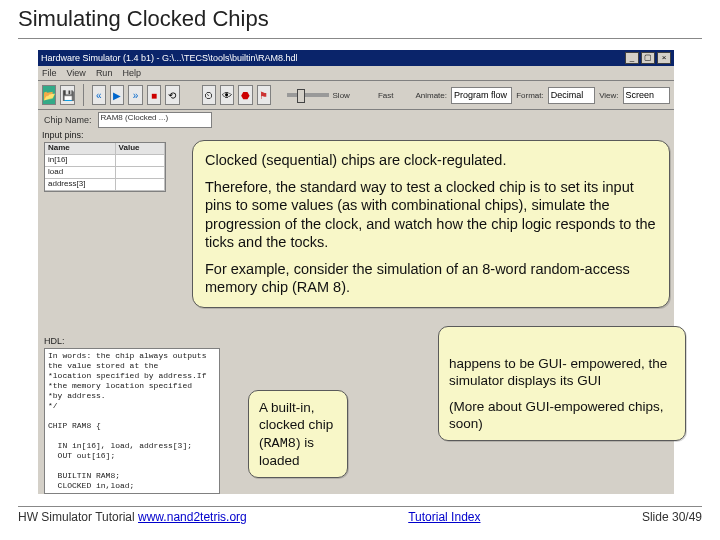 This screenshot has height=540, width=720. Describe the element at coordinates (50, 73) in the screenshot. I see `menu-file: File` at that location.